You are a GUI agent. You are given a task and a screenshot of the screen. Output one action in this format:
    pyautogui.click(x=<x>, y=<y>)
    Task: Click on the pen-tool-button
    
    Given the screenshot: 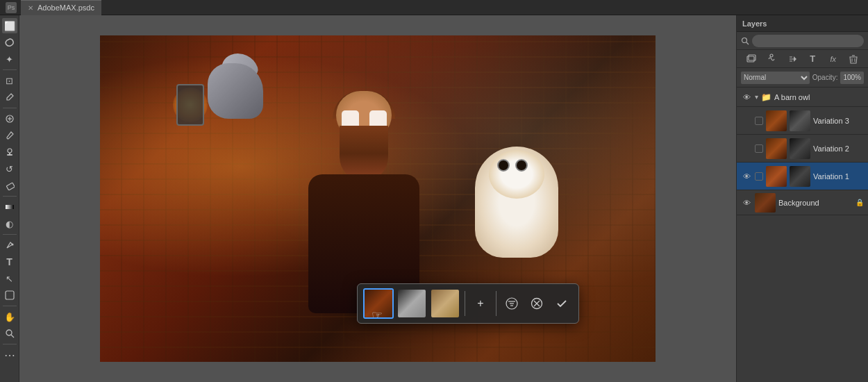 What is the action you would take?
    pyautogui.click(x=10, y=245)
    